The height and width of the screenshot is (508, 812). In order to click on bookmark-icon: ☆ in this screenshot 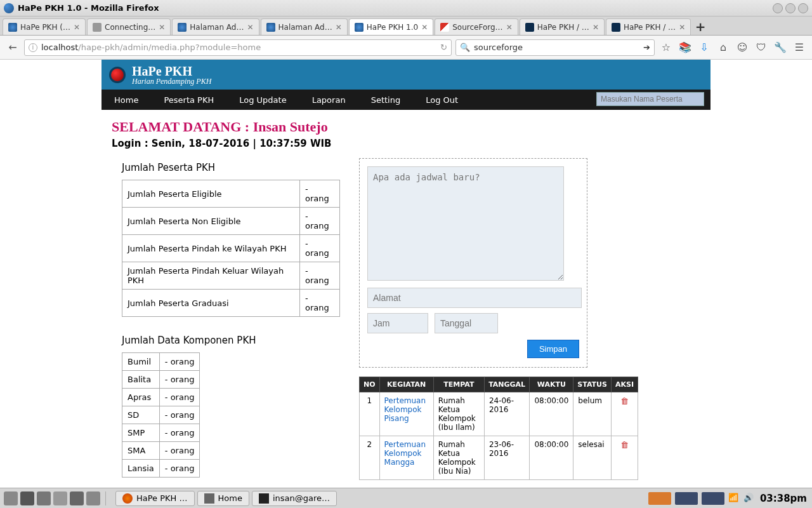, I will do `click(666, 48)`.